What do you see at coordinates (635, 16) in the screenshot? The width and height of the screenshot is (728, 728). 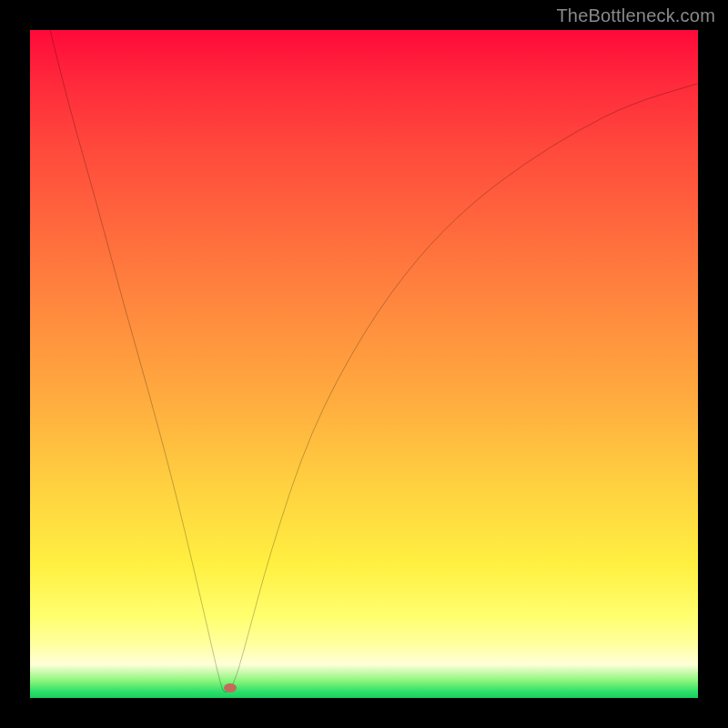 I see `watermark-text: TheBottleneck.com` at bounding box center [635, 16].